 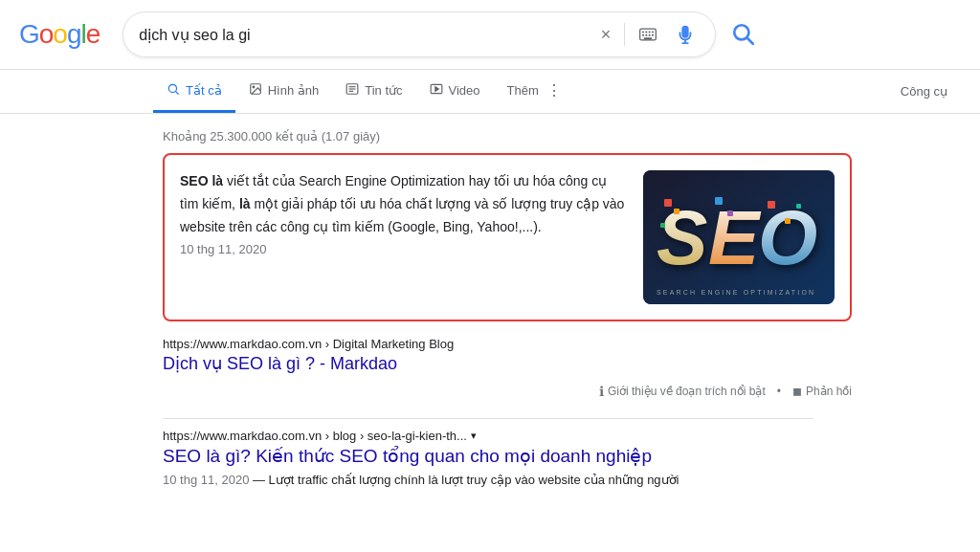 What do you see at coordinates (456, 92) in the screenshot?
I see `tab-video: Video` at bounding box center [456, 92].